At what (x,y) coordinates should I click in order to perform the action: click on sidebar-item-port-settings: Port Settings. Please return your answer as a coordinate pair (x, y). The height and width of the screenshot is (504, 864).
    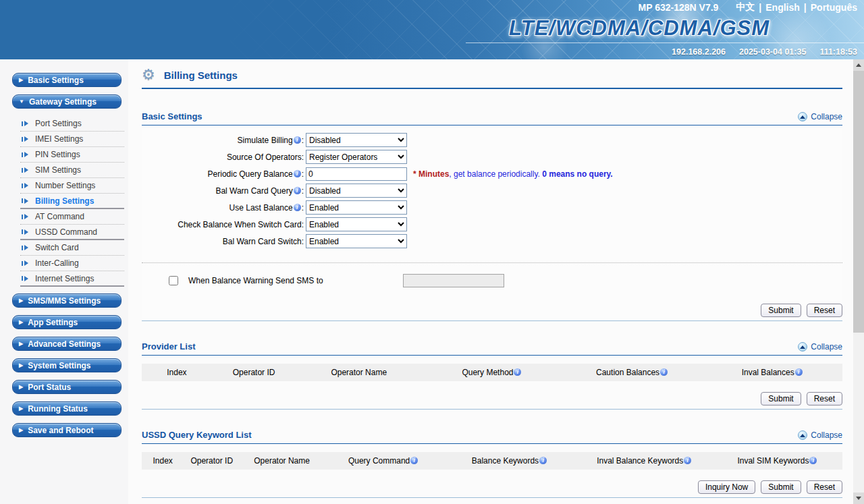
    Looking at the image, I should click on (72, 124).